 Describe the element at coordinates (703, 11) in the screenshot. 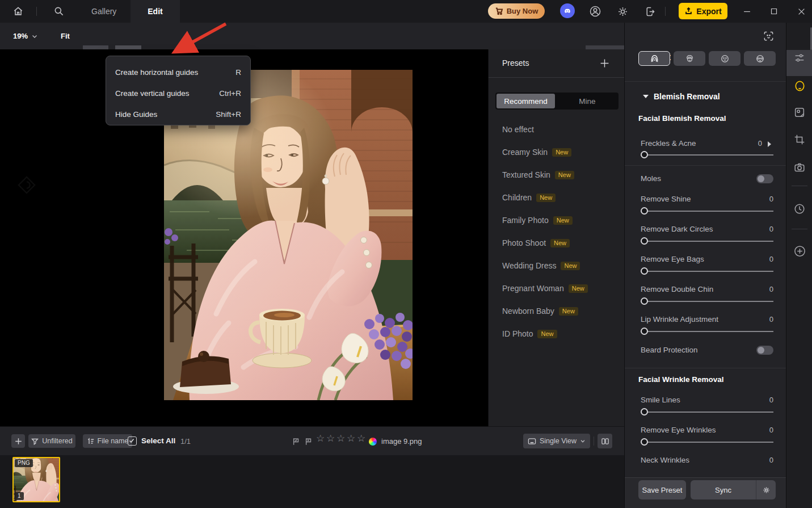

I see `export-button: Export` at that location.